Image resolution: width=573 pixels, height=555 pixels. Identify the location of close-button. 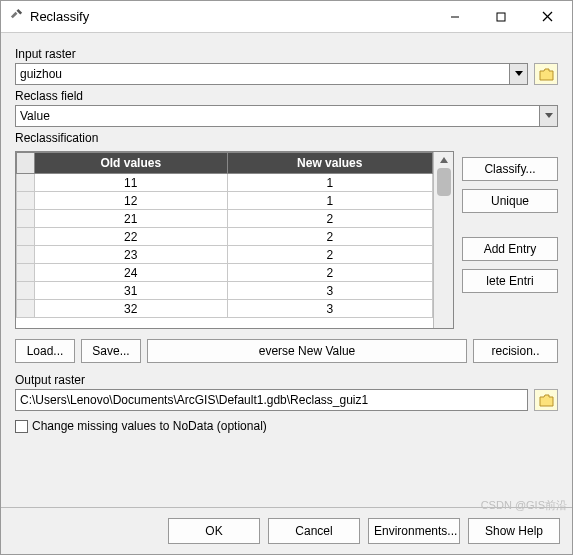
(547, 17).